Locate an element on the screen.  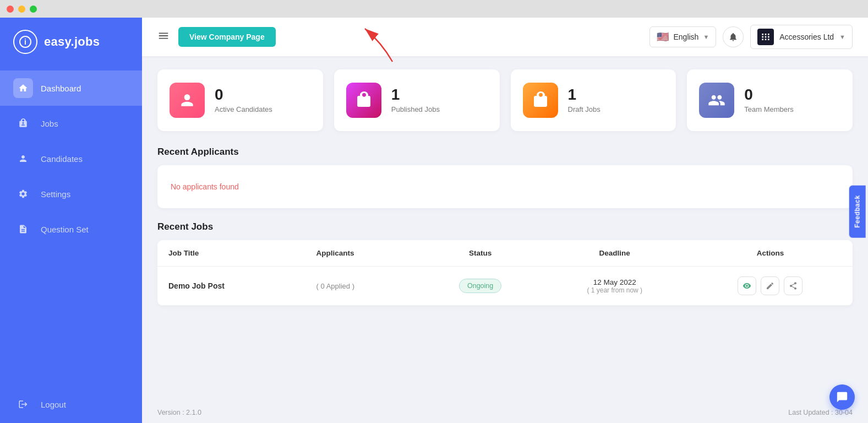
sidebar-label-dashboard: Dashboard is located at coordinates (61, 88).